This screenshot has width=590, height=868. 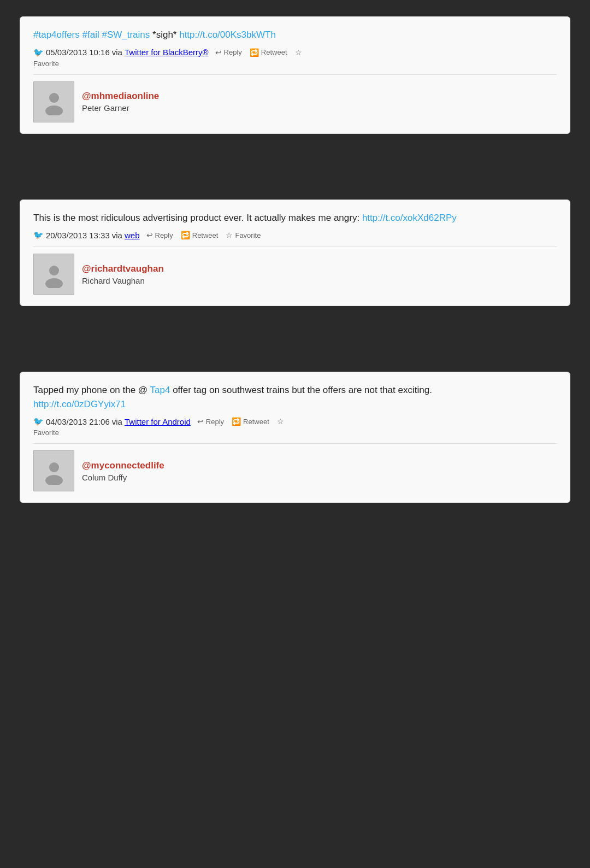 I want to click on tweet-datetime-1: 05/03/2013 10:16, so click(x=78, y=52).